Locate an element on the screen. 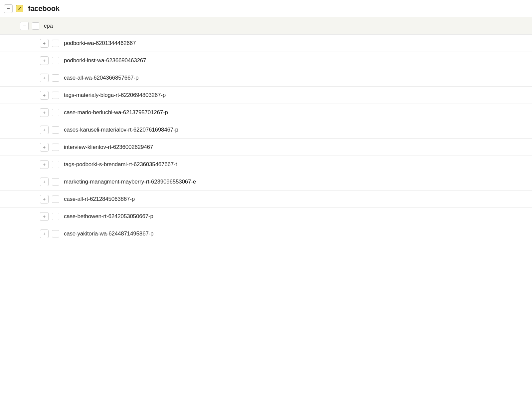 The width and height of the screenshot is (532, 404). tree-row-item-0: + podborki-wa-6201344462667 is located at coordinates (266, 43).